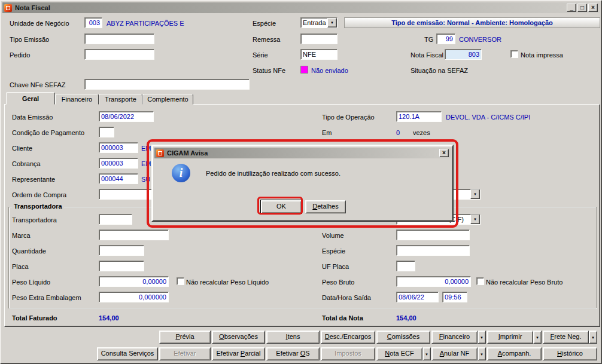 Image resolution: width=602 pixels, height=364 pixels. I want to click on pedido-field, so click(120, 54).